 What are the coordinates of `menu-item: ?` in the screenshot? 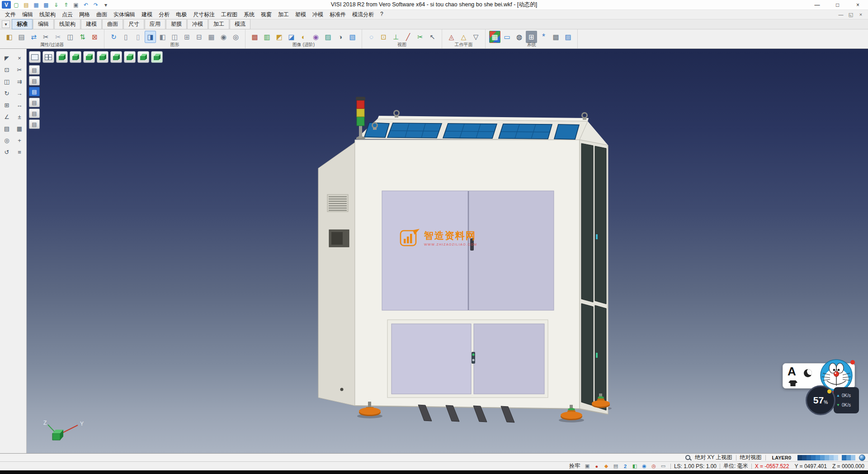 It's located at (382, 14).